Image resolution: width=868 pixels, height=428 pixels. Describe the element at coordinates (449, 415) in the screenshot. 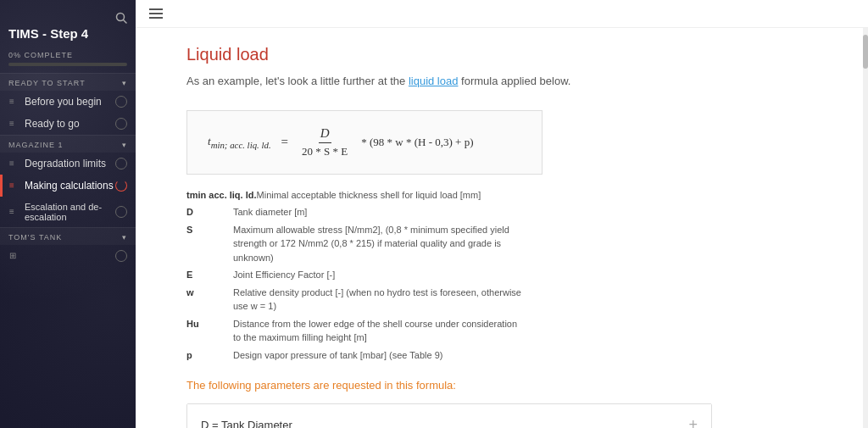

I see `accordion-item-d: D = Tank Diameter +` at that location.